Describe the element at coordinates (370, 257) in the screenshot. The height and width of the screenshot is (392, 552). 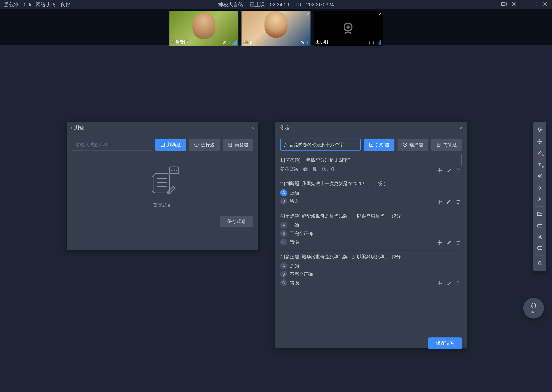
I see `question-title: 4 [多选题] 施华洛世奇是反华品牌，所以梁鼎琪反华。（2分）` at that location.